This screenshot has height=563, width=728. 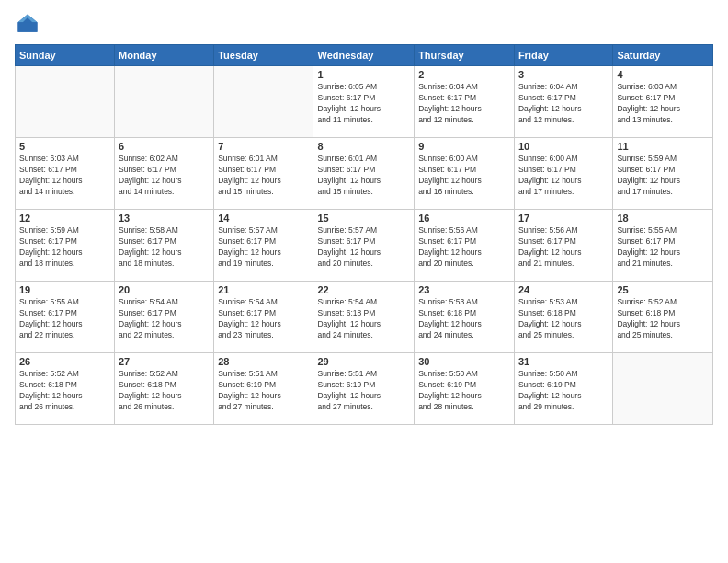 What do you see at coordinates (164, 176) in the screenshot?
I see `day-info: Sunrise: 6:02 AM Sunset: 6:17 PM Dayligh…` at bounding box center [164, 176].